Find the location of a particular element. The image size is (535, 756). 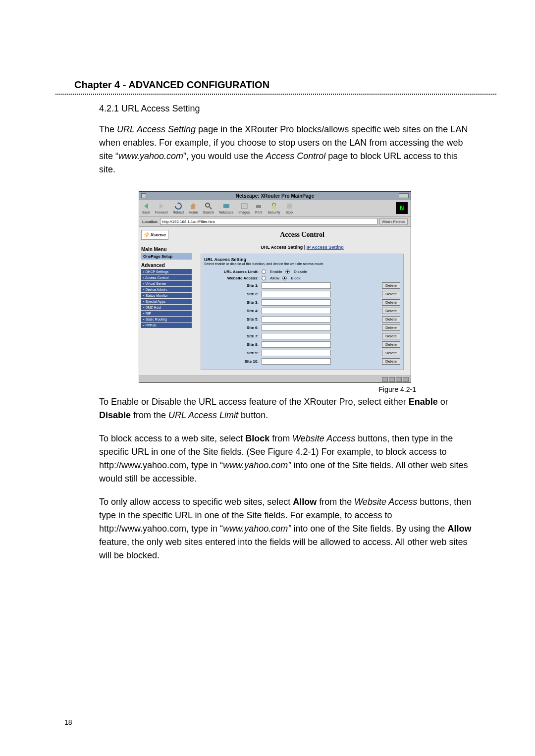

site-10-input is located at coordinates (296, 362).